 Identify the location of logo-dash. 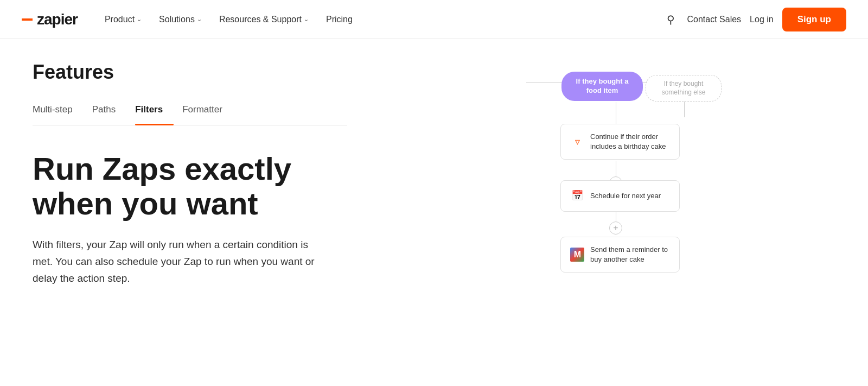
(27, 20).